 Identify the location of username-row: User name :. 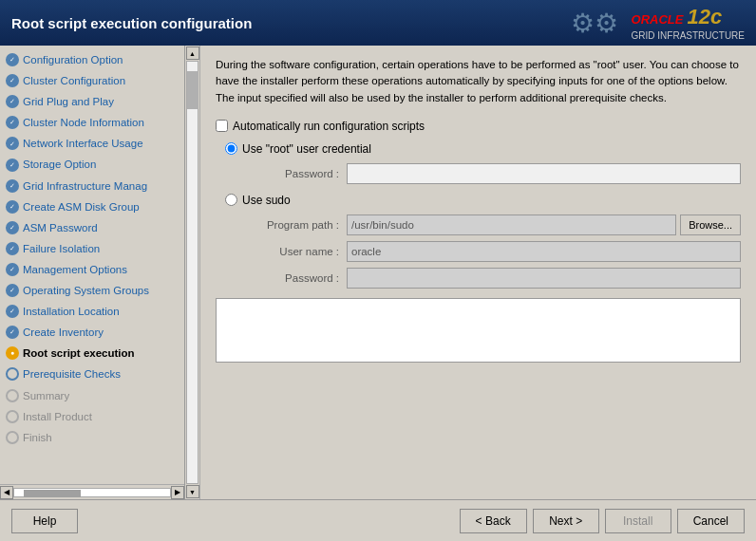
(496, 252).